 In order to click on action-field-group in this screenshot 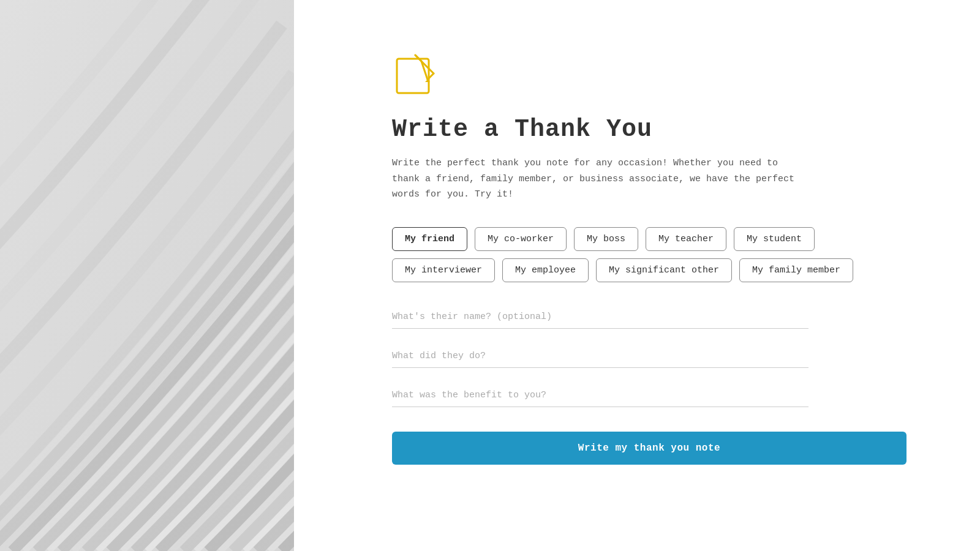, I will do `click(649, 357)`.